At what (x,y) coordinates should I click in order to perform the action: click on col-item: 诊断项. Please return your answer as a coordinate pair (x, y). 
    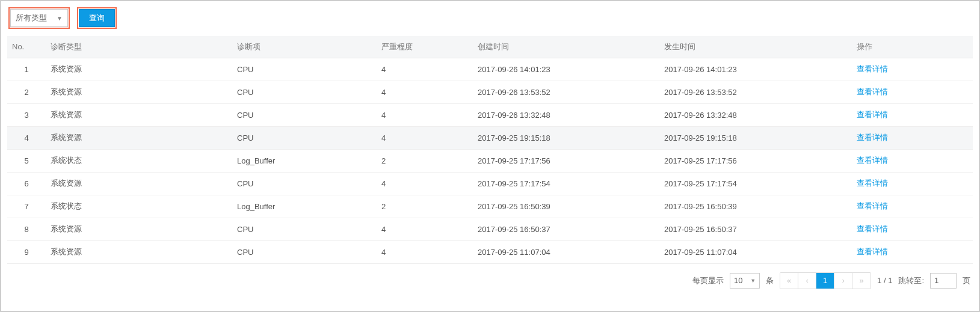
    Looking at the image, I should click on (304, 47).